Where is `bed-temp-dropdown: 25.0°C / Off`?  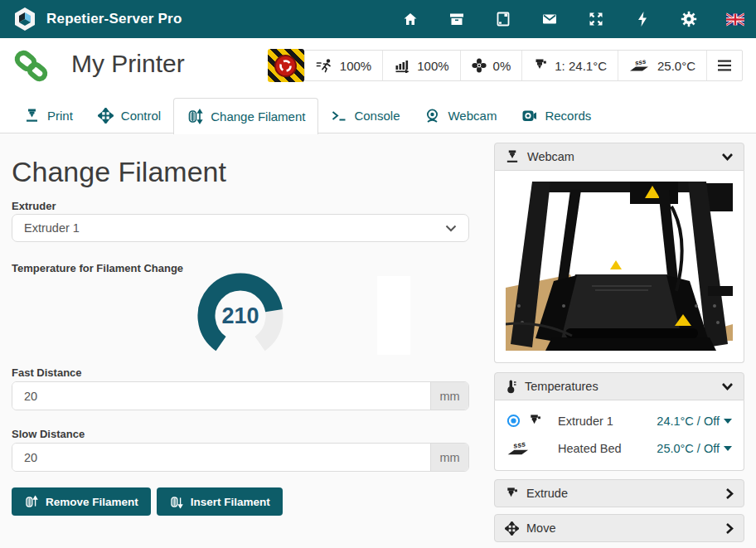
bed-temp-dropdown: 25.0°C / Off is located at coordinates (695, 449).